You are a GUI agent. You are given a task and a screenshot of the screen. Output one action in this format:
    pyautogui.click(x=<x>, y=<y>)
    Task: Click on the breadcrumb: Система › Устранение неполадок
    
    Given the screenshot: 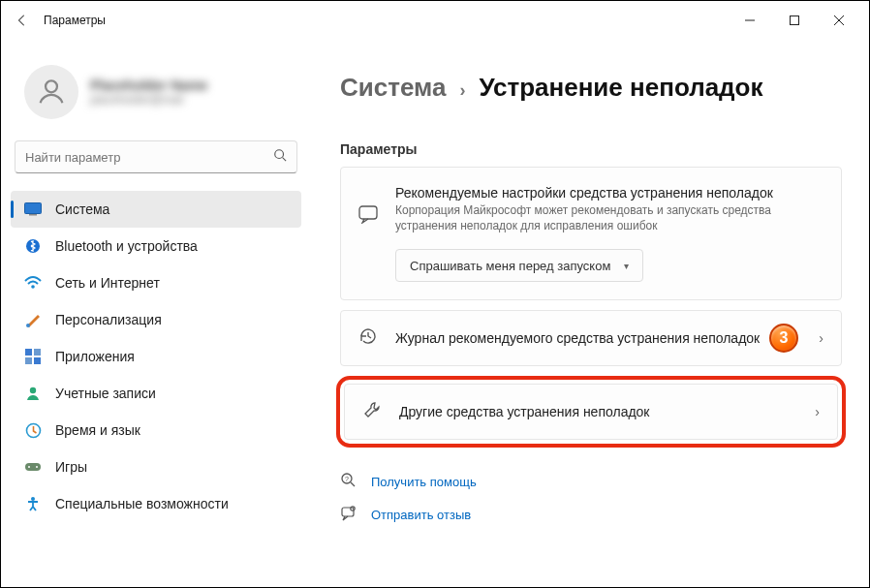 What is the action you would take?
    pyautogui.click(x=591, y=87)
    